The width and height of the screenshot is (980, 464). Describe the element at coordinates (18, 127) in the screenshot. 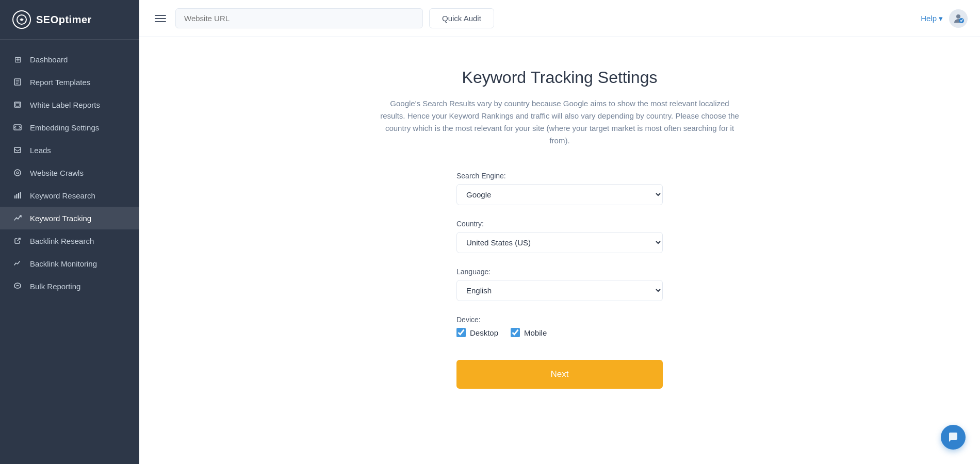

I see `embedding-icon` at that location.